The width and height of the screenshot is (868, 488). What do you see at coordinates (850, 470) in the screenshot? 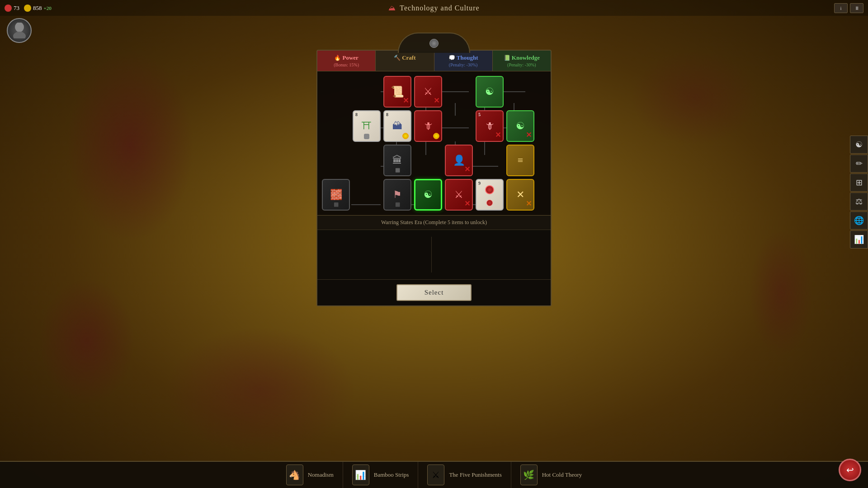
I see `action-button: ↩` at bounding box center [850, 470].